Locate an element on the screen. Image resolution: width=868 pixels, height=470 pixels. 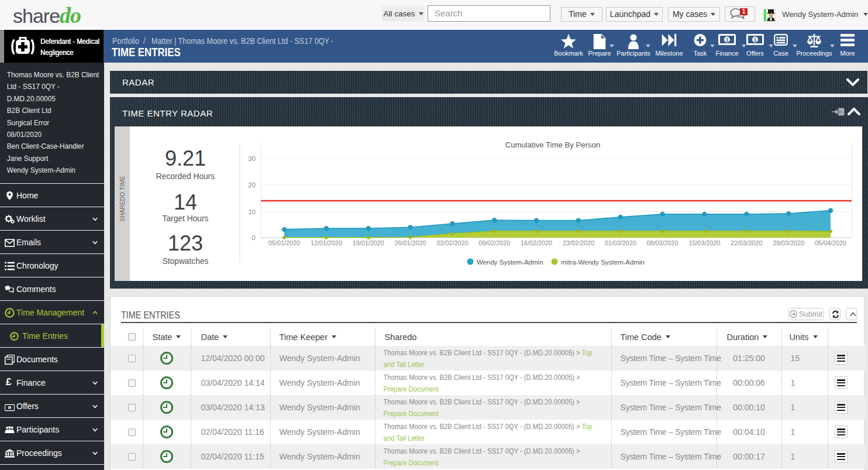
svg-text: 01/03/2020 is located at coordinates (621, 243).